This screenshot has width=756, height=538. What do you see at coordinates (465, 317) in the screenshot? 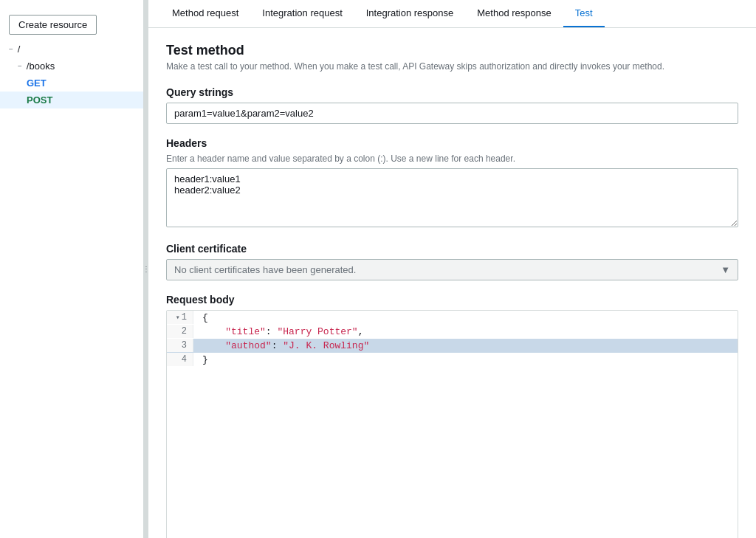
I see `line-content-1: {` at bounding box center [465, 317].